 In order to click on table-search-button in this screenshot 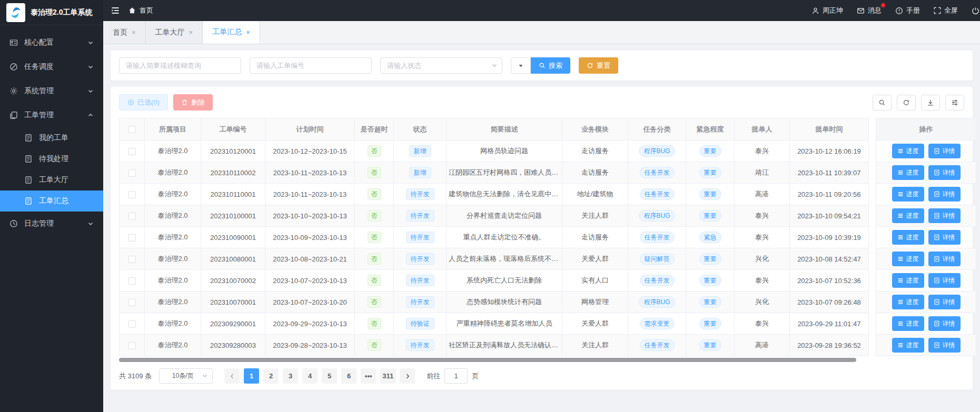, I will do `click(882, 103)`.